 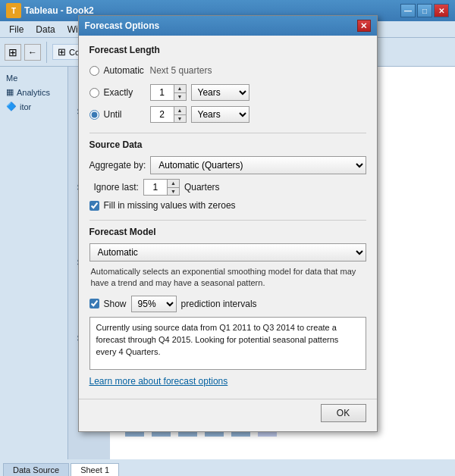 I want to click on ignore-label: Ignore last:, so click(x=117, y=187).